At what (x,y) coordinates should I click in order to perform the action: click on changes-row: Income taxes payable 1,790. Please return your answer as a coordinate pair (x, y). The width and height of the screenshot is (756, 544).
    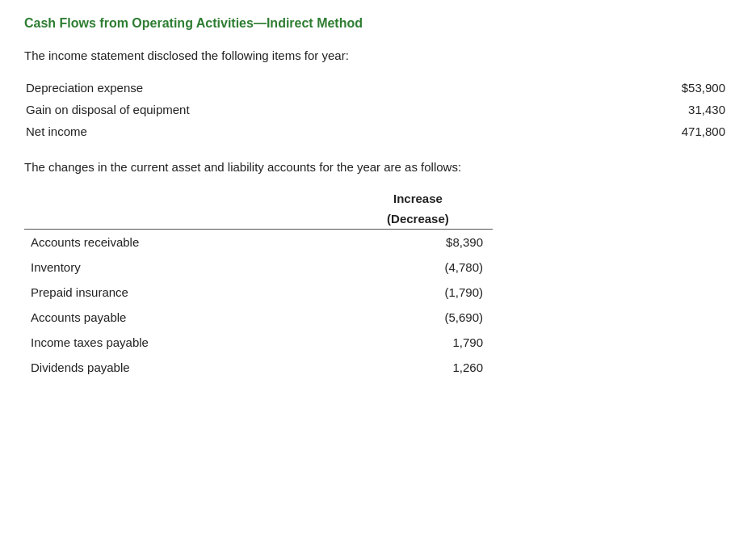
    Looking at the image, I should click on (258, 343).